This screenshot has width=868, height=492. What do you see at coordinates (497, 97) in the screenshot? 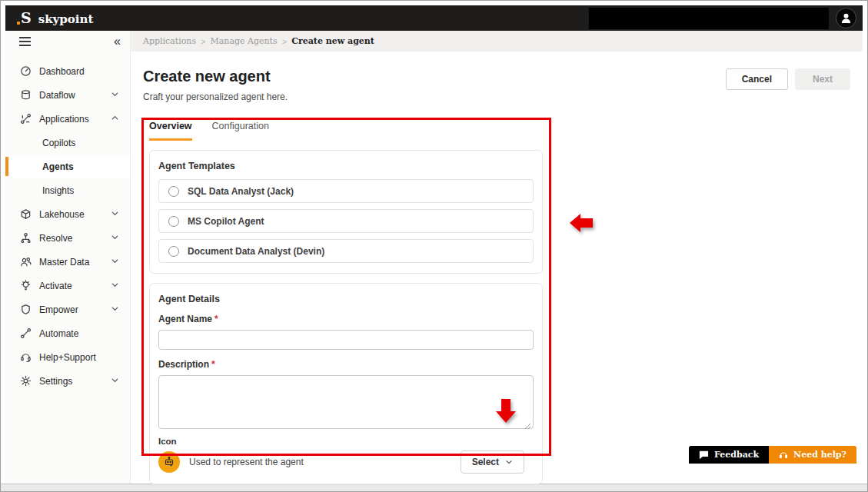
I see `page-subtitle: Craft your personalized agent here.` at bounding box center [497, 97].